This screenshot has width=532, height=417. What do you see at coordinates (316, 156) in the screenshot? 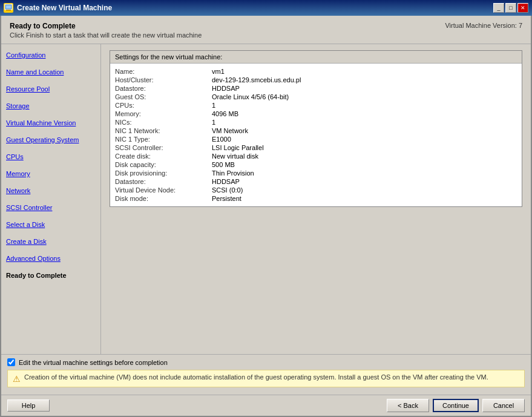
I see `table-row: Create disk:New virtual disk` at bounding box center [316, 156].